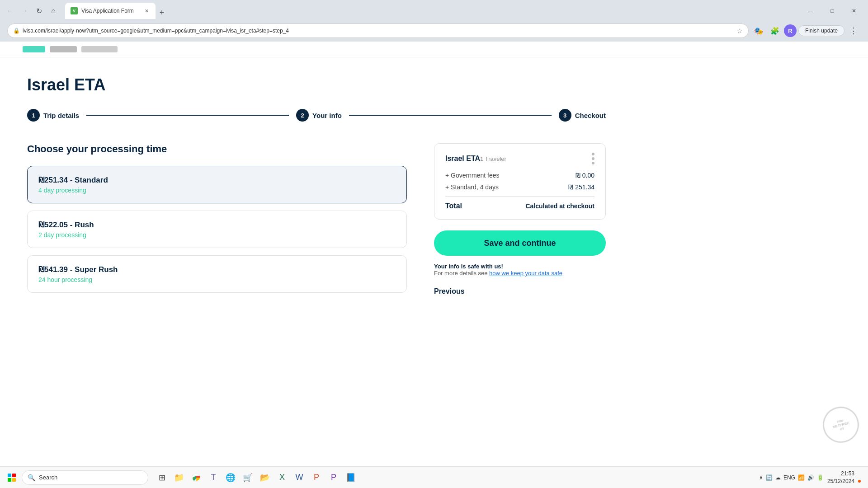  What do you see at coordinates (12, 478) in the screenshot?
I see `start-button` at bounding box center [12, 478].